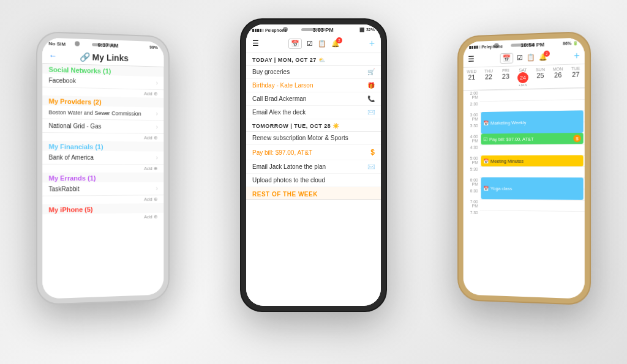 This screenshot has width=627, height=364. Describe the element at coordinates (524, 168) in the screenshot. I see `screen-right: Pelephone 10:54 PM 86% 🔋 ☰ 📅 ☑ 📋 🔔 2` at that location.